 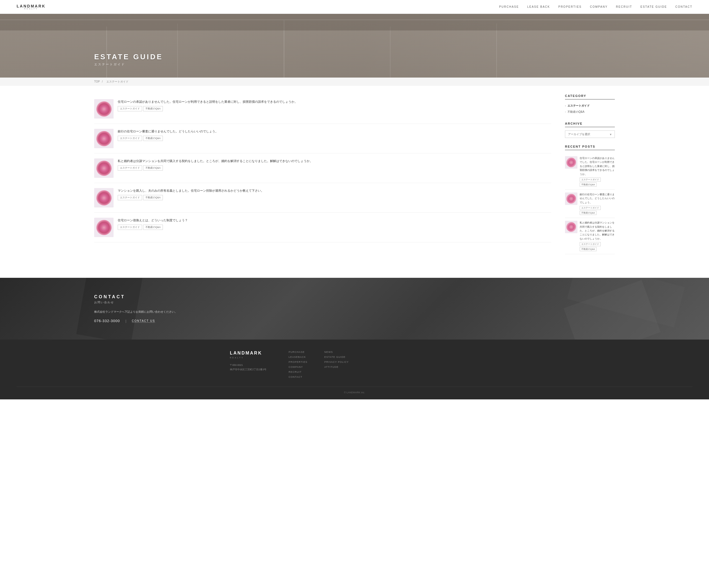 I want to click on category-item: ›エステートガイド, so click(x=590, y=106).